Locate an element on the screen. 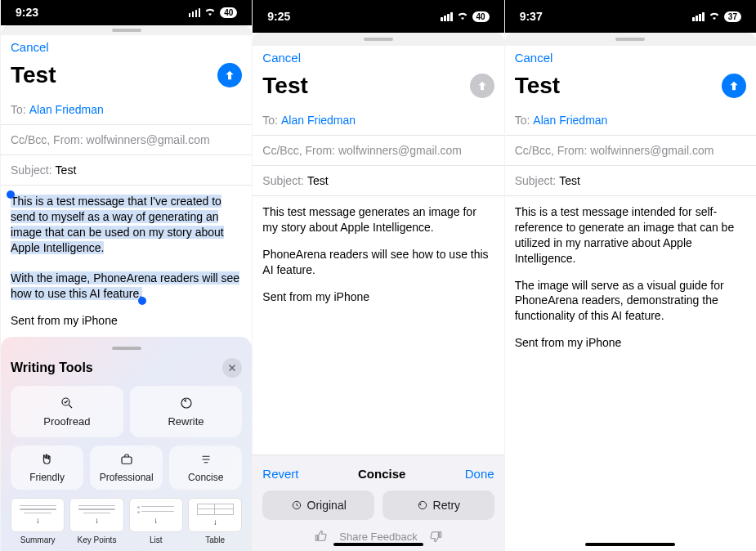 This screenshot has height=551, width=756. summary-card: ↓ Summary is located at coordinates (38, 522).